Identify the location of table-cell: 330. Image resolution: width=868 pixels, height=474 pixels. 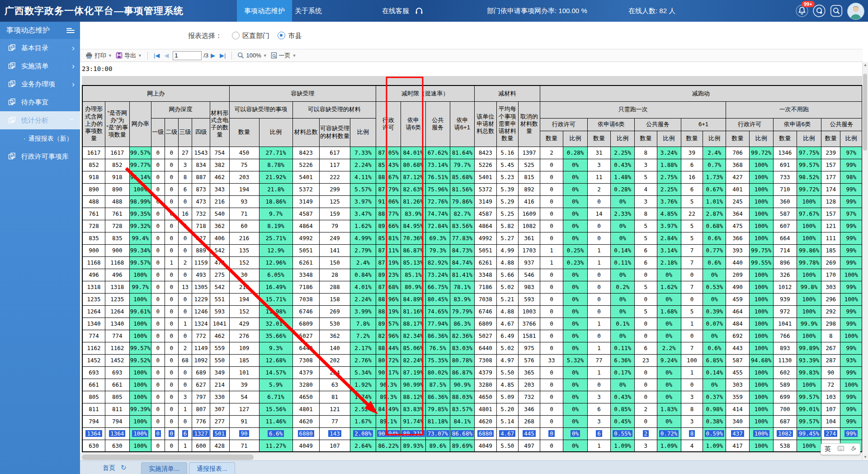
(220, 397).